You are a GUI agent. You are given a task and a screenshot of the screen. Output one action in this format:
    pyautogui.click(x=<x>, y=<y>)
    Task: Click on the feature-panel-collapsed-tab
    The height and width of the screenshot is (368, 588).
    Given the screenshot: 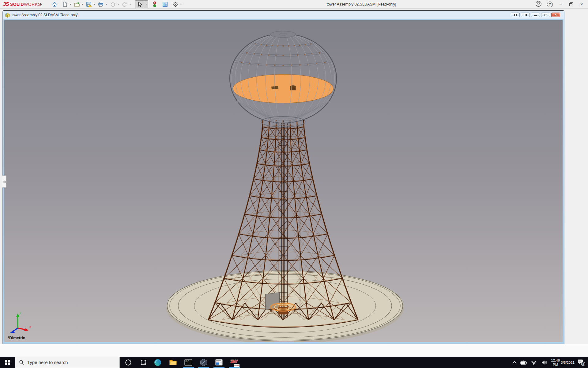 What is the action you would take?
    pyautogui.click(x=4, y=182)
    